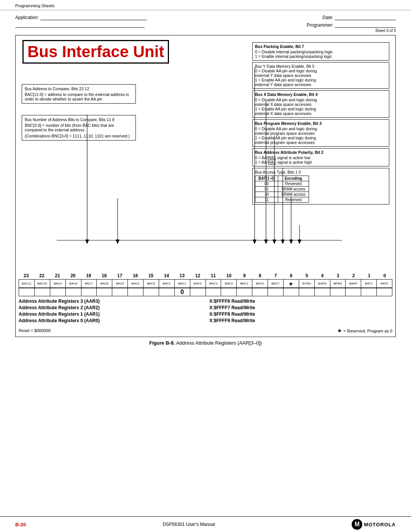  What do you see at coordinates (321, 80) in the screenshot?
I see `ann-y-l3: 1 = Enable AA pin and logic during` at bounding box center [321, 80].